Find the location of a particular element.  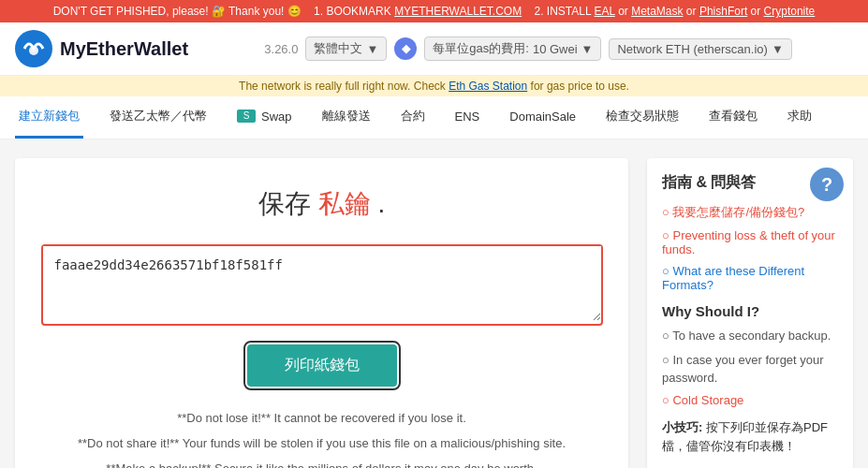

gas-dropdown-icon: ▼ is located at coordinates (588, 49).